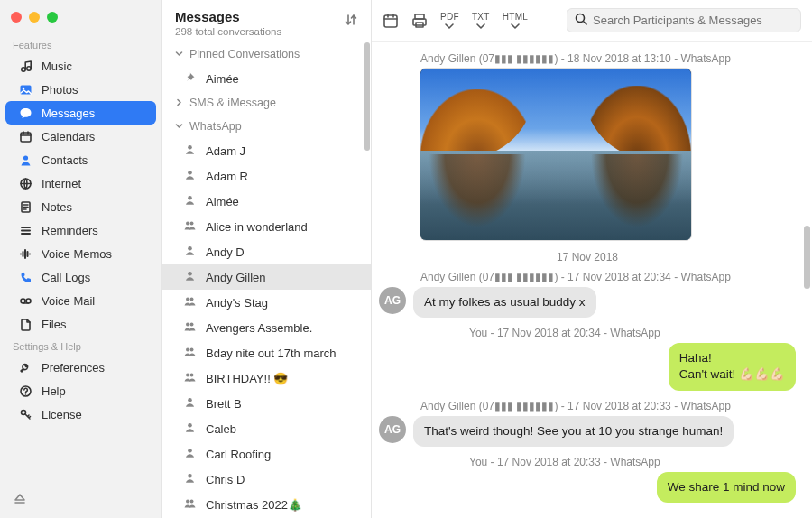 This screenshot has height=518, width=812. Describe the element at coordinates (267, 504) in the screenshot. I see `conversation-item: Christmas 2022🎄` at that location.